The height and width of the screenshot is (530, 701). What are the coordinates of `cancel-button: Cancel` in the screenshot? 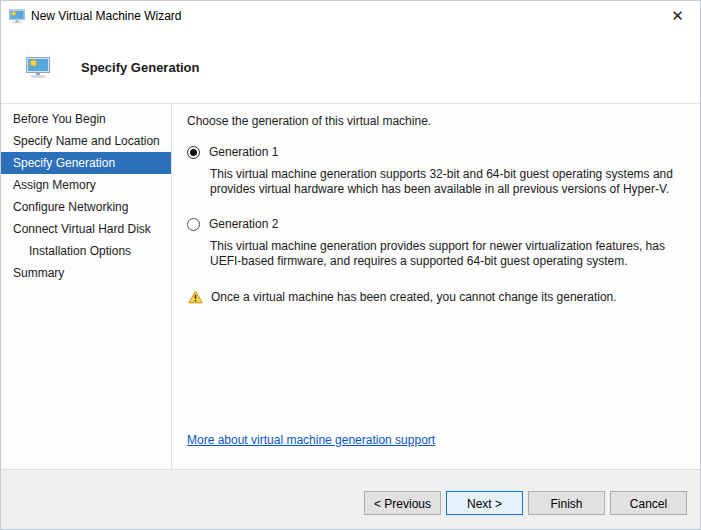 It's located at (648, 503).